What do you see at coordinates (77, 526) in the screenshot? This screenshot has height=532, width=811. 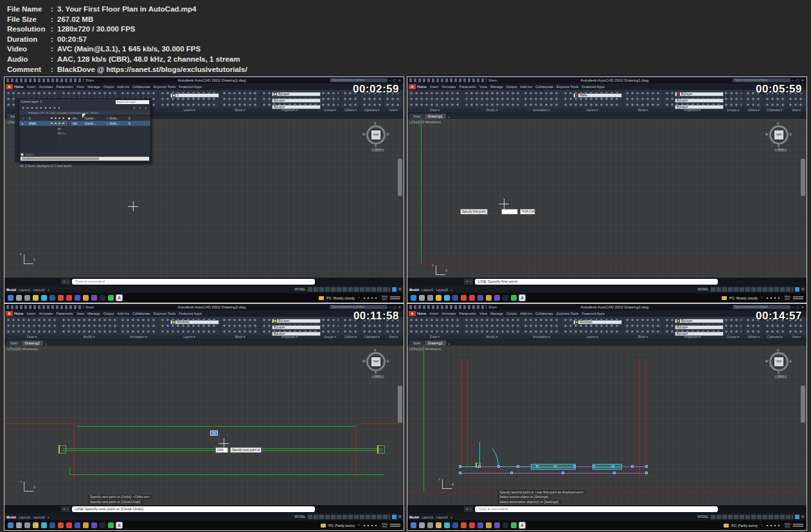 I see `taskbar-icon-teams` at bounding box center [77, 526].